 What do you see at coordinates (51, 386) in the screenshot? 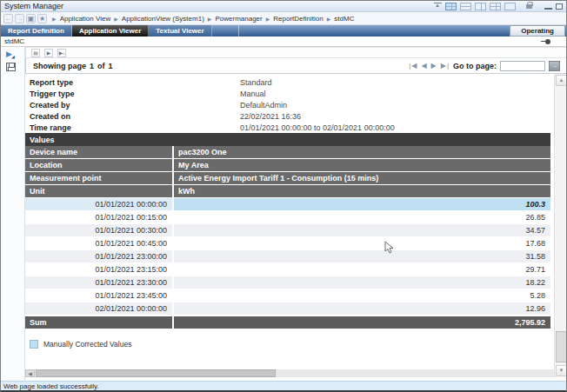
I see `status-text: Web page loaded successfully.` at bounding box center [51, 386].